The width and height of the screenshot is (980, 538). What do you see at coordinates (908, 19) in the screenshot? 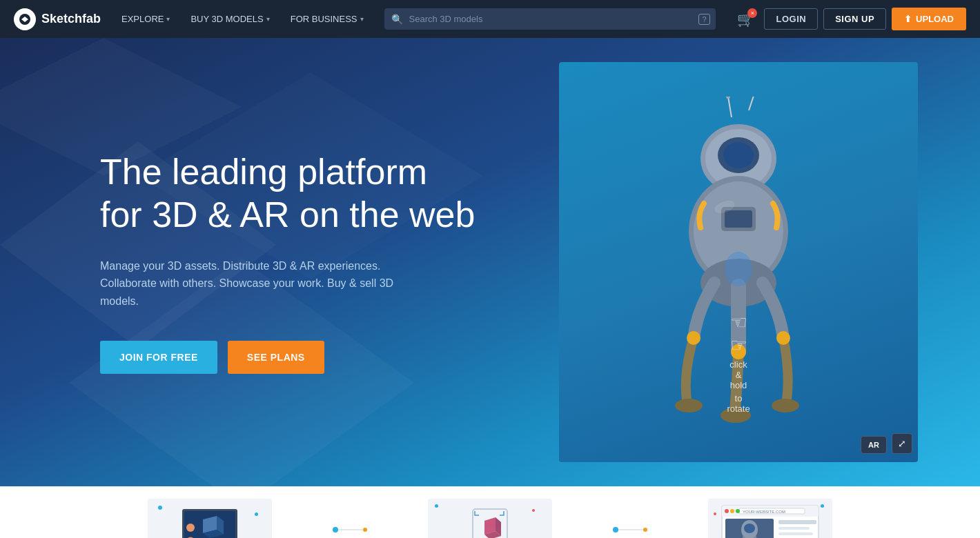
I see `upload-icon: ⬆` at bounding box center [908, 19].